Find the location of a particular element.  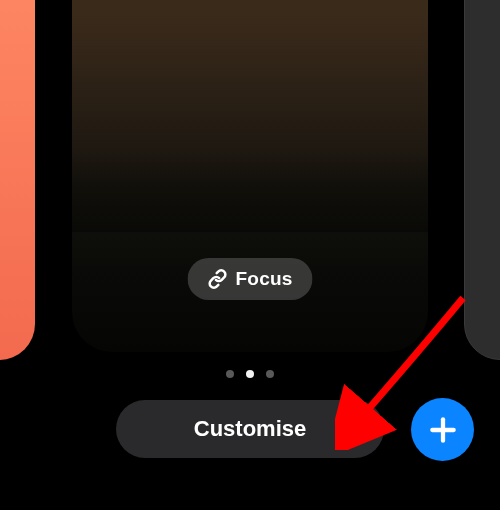

link-icon is located at coordinates (218, 279).